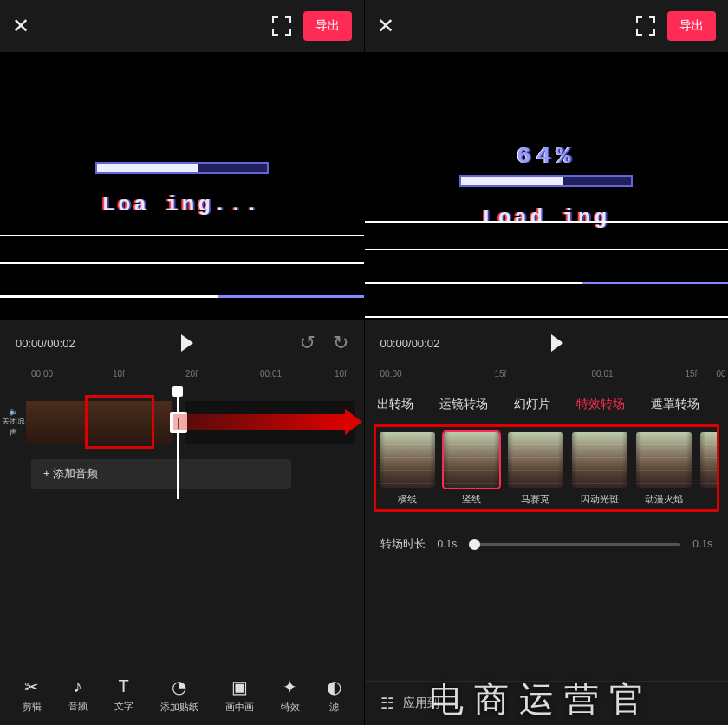 This screenshot has height=725, width=728. I want to click on tab-effect-transition: 特效转场, so click(601, 405).